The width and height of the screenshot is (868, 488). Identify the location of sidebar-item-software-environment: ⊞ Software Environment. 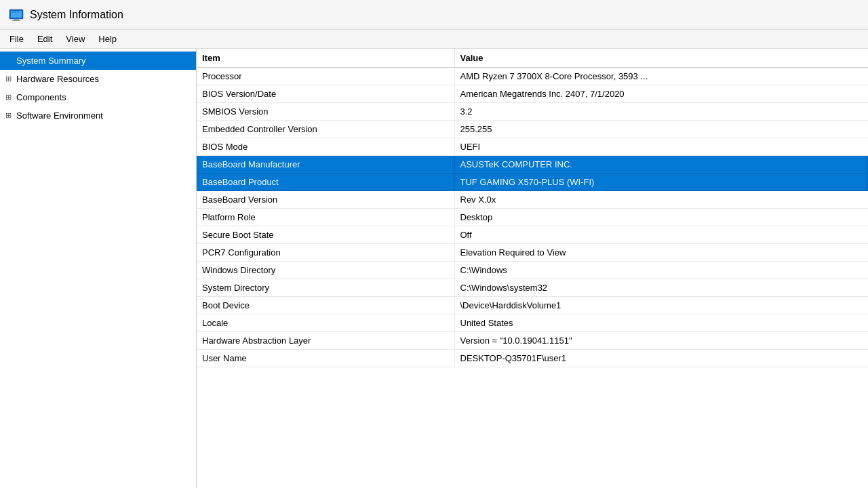
(98, 115).